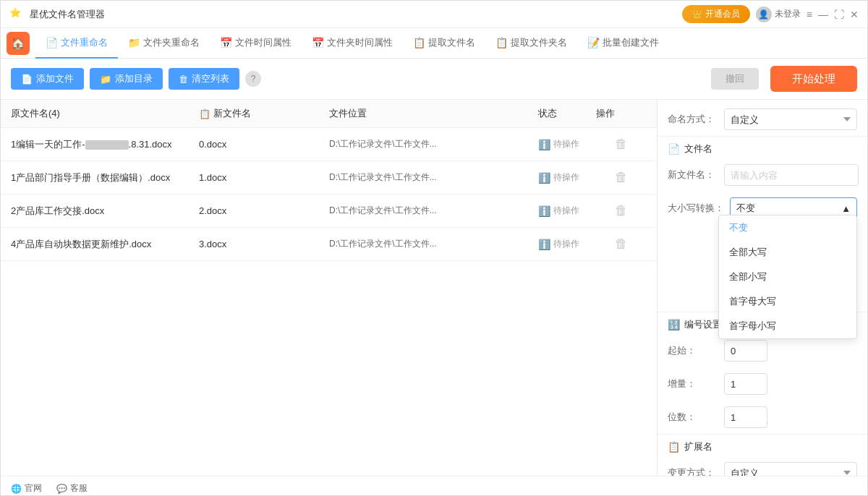  I want to click on title-right: 开通会员 👤 未登录 ≡ — ⛶ ✕, so click(770, 14).